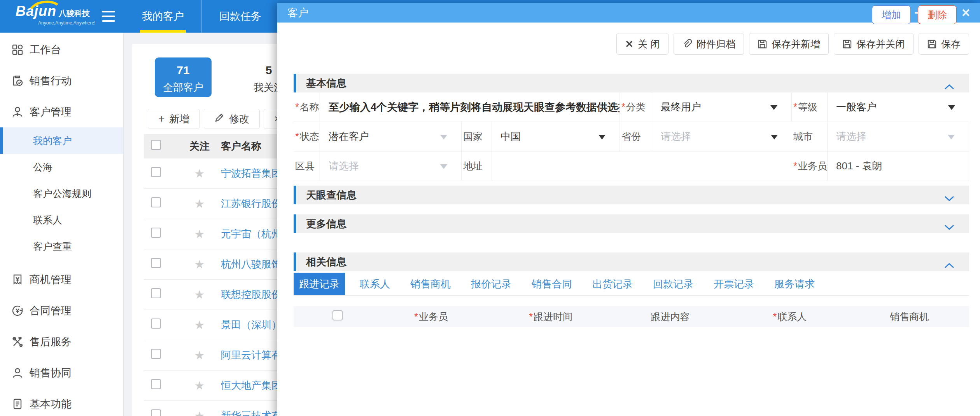 The image size is (980, 416). I want to click on level-select: 一般客户, so click(898, 107).